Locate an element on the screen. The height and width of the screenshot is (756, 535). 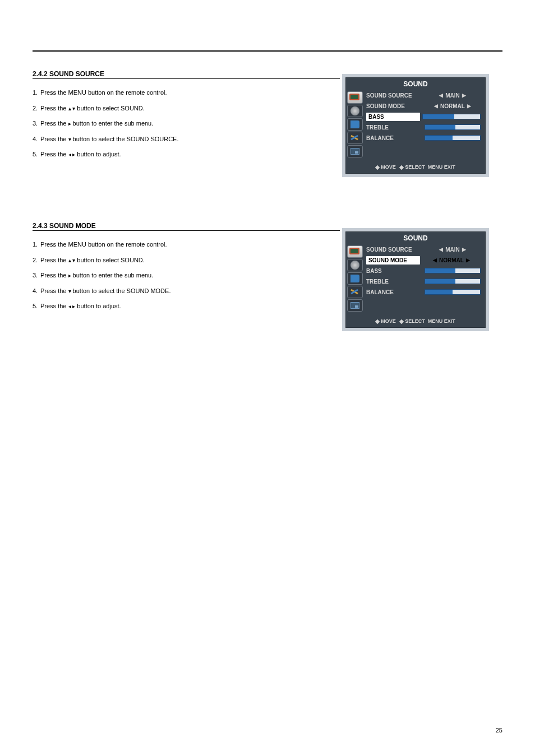
step-text: button to select SOUND. is located at coordinates (110, 108).